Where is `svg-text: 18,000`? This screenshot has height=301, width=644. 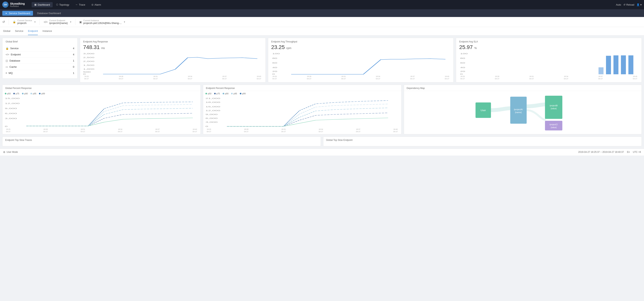
svg-text: 18,000 is located at coordinates (213, 102).